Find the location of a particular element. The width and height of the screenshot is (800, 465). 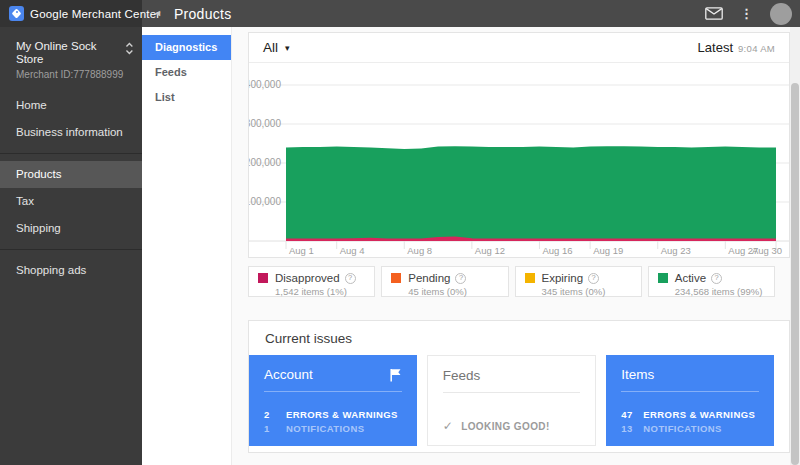

svg-text: Aug 16 is located at coordinates (557, 250).